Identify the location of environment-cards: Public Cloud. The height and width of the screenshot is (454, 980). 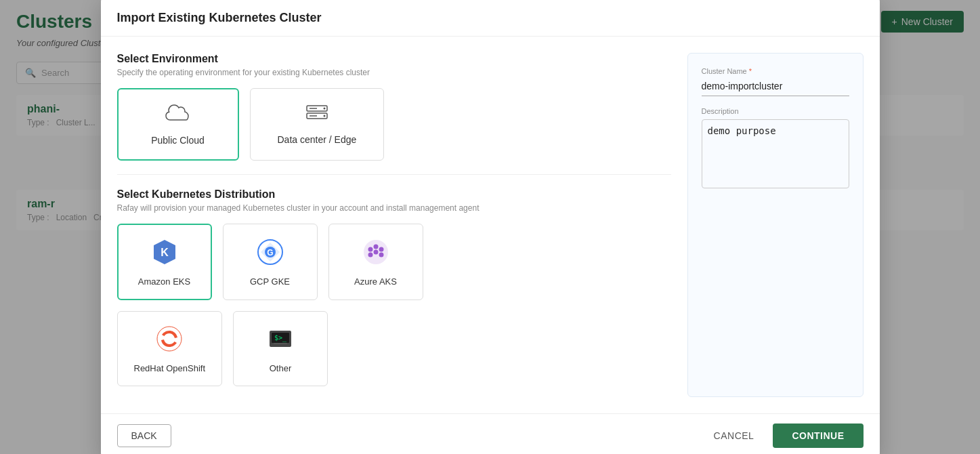
(394, 125).